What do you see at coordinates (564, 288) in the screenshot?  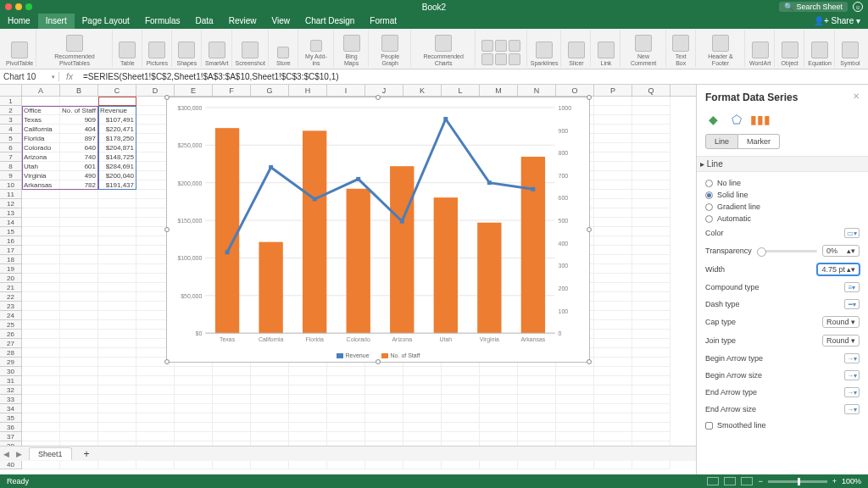 I see `svg-text: 200` at bounding box center [564, 288].